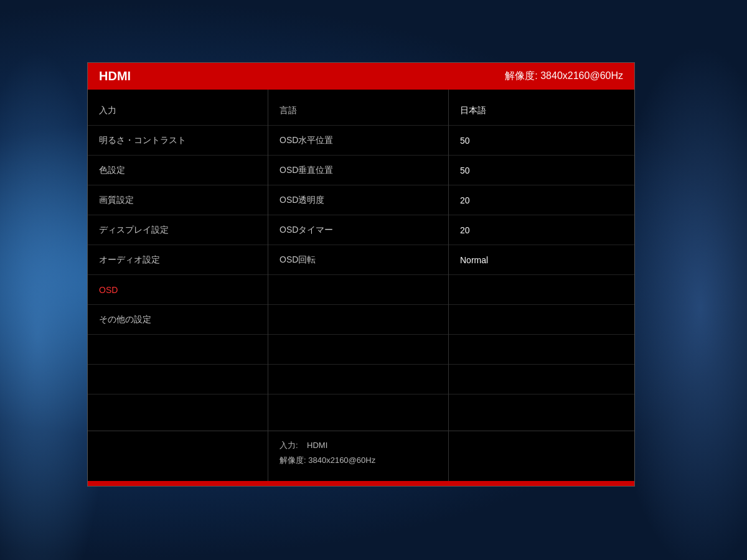 The image size is (747, 560). Describe the element at coordinates (564, 76) in the screenshot. I see `osd-resolution: 解像度: 3840x2160@60Hz` at that location.